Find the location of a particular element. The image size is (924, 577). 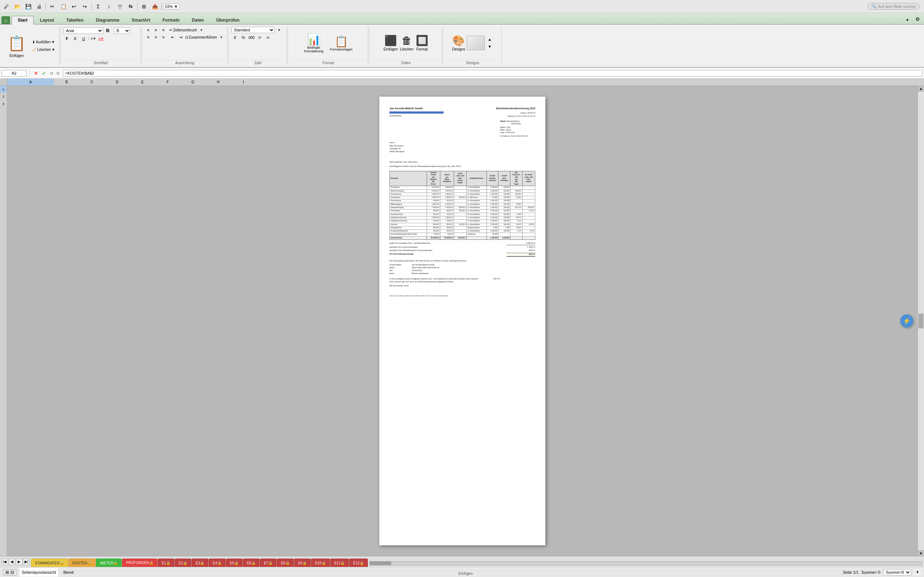

sheet-tab-e10: E10🔒 is located at coordinates (321, 563).